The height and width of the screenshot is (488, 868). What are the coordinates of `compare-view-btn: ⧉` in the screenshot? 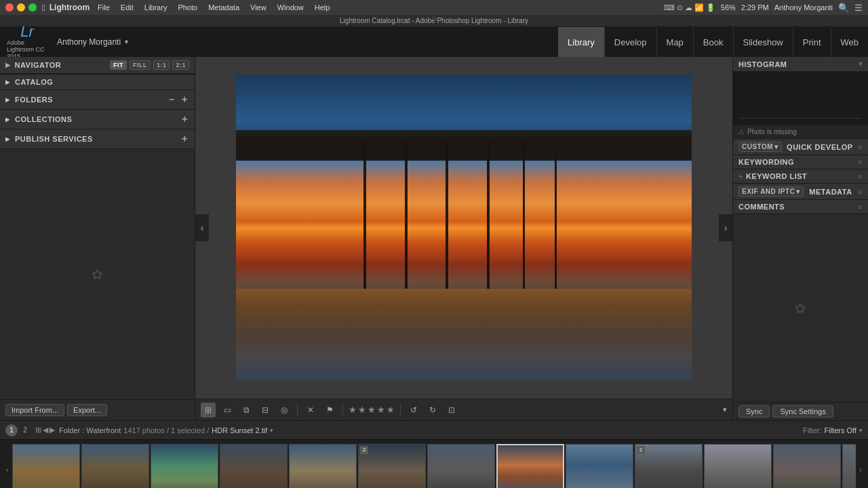 It's located at (246, 410).